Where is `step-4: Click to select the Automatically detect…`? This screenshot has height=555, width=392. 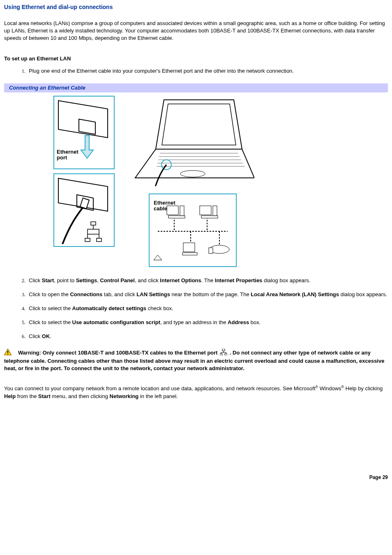
step-4: Click to select the Automatically detect… is located at coordinates (207, 309).